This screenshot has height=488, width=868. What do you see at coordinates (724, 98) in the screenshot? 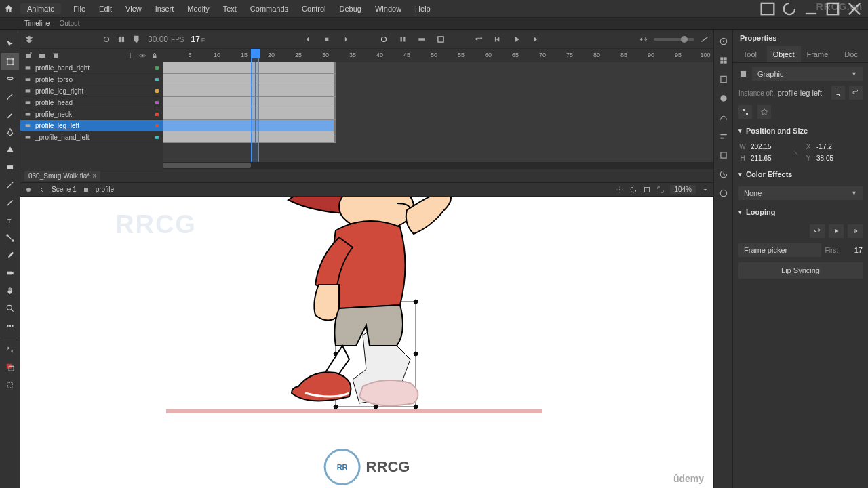
I see `color-panel-icon` at bounding box center [724, 98].